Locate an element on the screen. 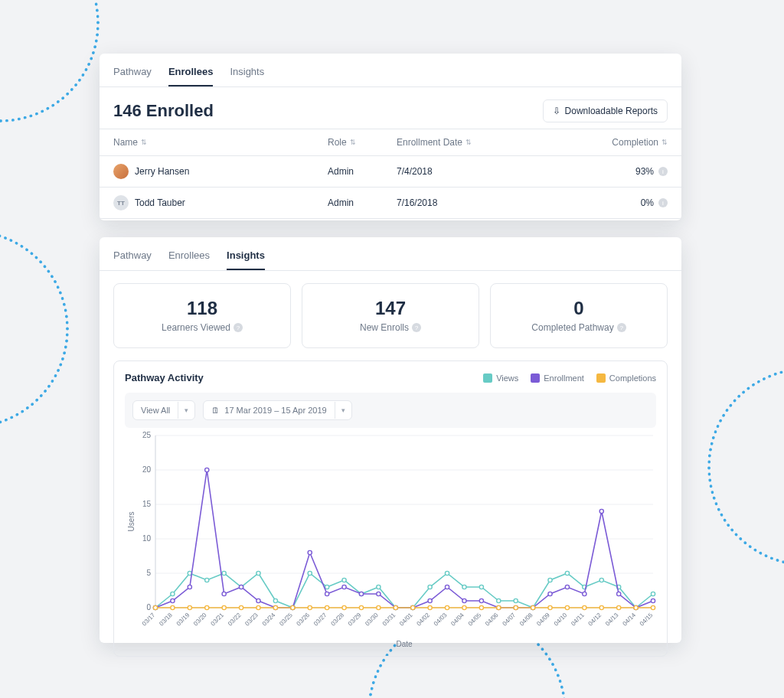 The width and height of the screenshot is (784, 698). table-row: TTTodd TauberAdmin7/16/20180%i is located at coordinates (390, 204).